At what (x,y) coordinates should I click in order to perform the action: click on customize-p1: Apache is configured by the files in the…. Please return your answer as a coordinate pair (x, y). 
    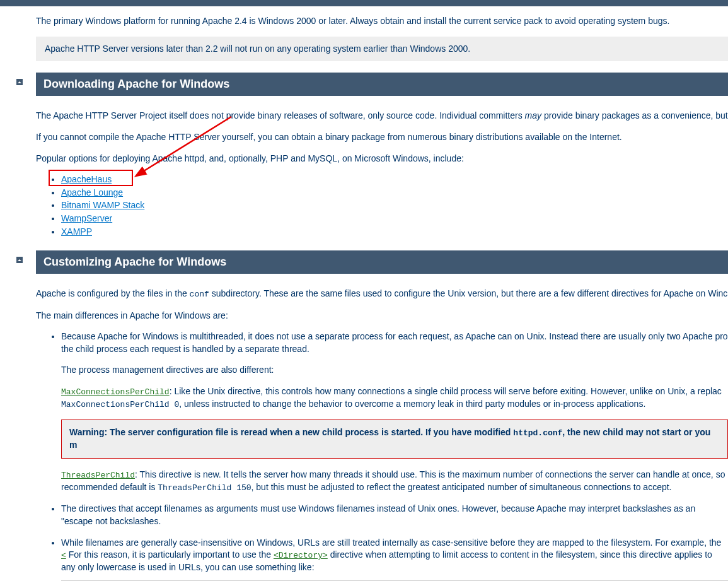
    Looking at the image, I should click on (382, 294).